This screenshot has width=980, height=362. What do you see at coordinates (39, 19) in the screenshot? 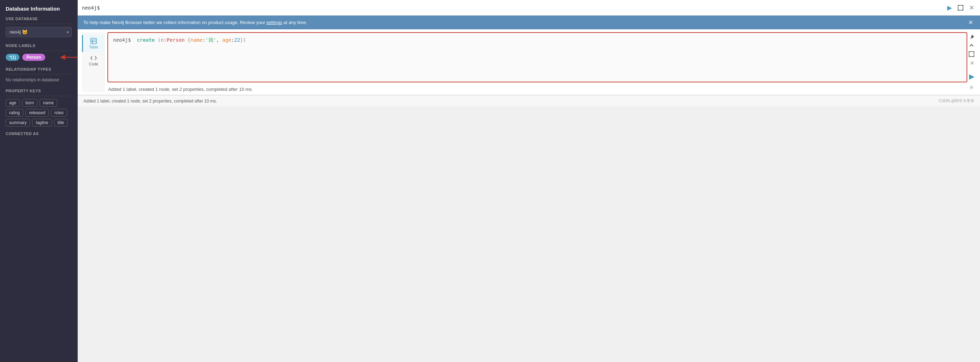
I see `use-database-label: Use database` at bounding box center [39, 19].